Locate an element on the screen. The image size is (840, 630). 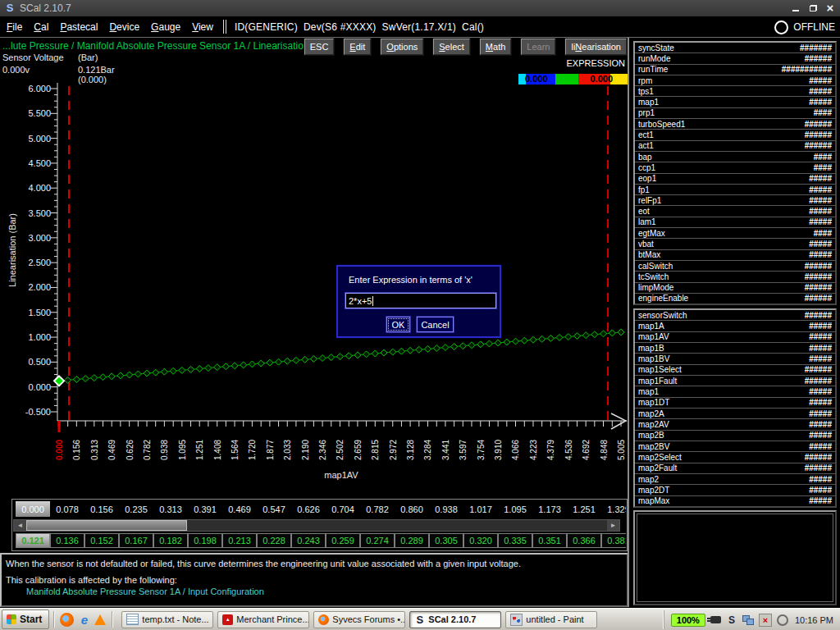
x-breakpoint-cell: 0.000 is located at coordinates (33, 509).